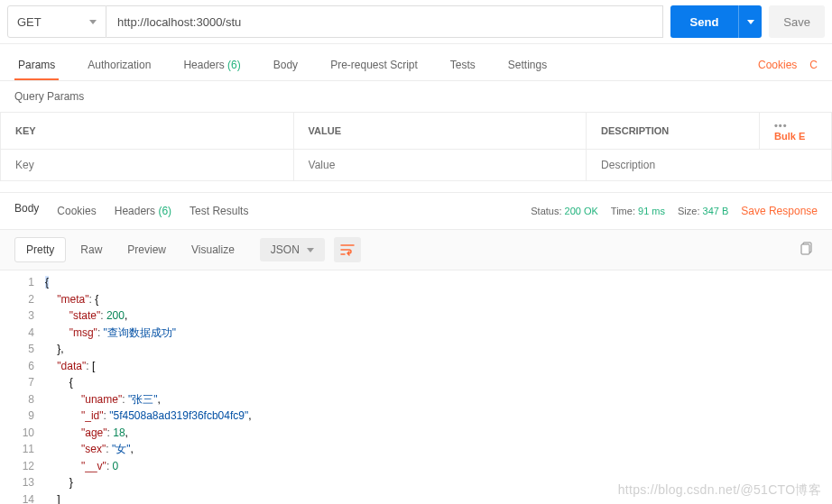  Describe the element at coordinates (384, 22) in the screenshot. I see `url-input` at that location.